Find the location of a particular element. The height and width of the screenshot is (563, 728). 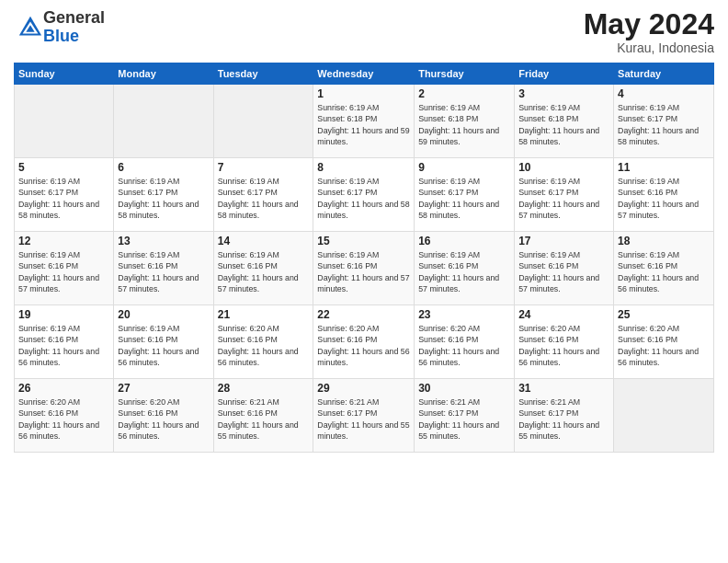

day-number: 5 is located at coordinates (64, 167).